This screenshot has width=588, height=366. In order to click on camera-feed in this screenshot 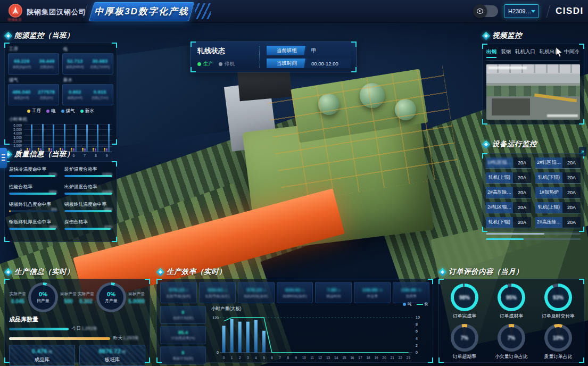, I will do `click(533, 92)`.